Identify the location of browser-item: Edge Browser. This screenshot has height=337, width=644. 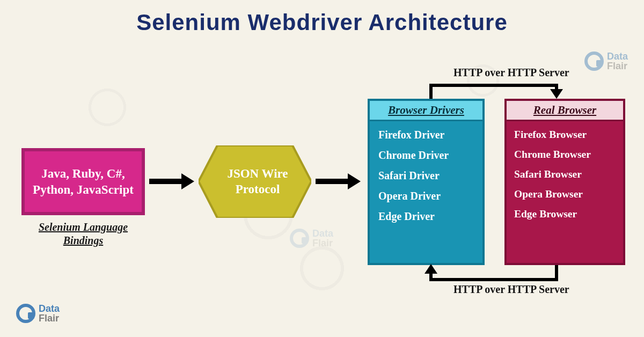
(565, 214).